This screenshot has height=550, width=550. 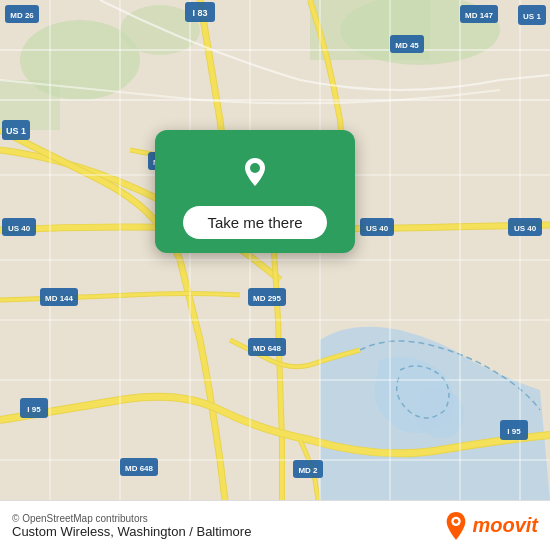 I want to click on svg-text: MD 2, so click(x=308, y=470).